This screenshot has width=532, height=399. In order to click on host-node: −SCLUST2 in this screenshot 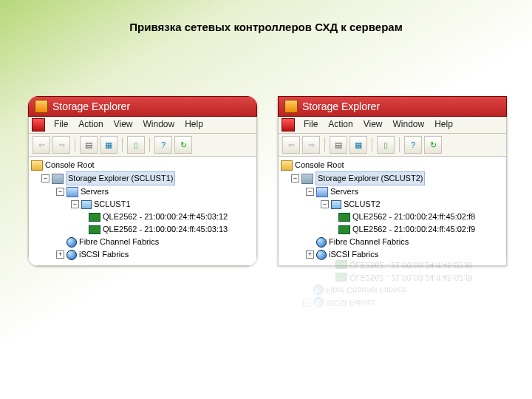, I will do `click(392, 204)`.